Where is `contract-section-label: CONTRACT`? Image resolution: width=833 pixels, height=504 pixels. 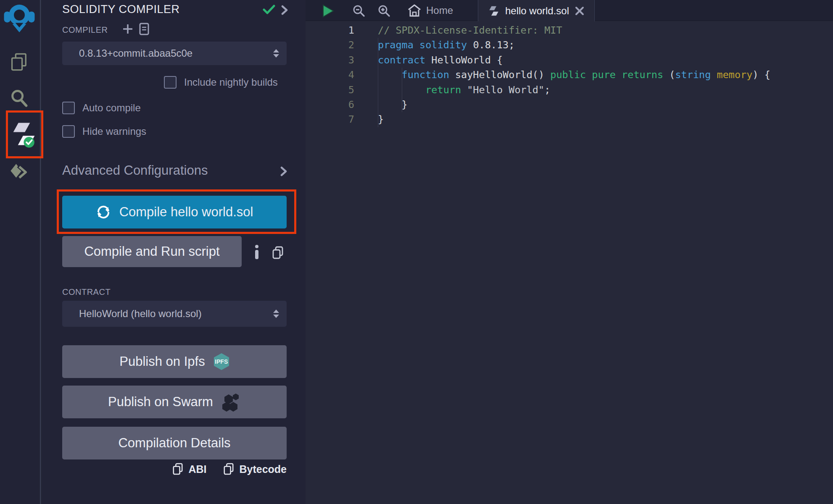
contract-section-label: CONTRACT is located at coordinates (87, 292).